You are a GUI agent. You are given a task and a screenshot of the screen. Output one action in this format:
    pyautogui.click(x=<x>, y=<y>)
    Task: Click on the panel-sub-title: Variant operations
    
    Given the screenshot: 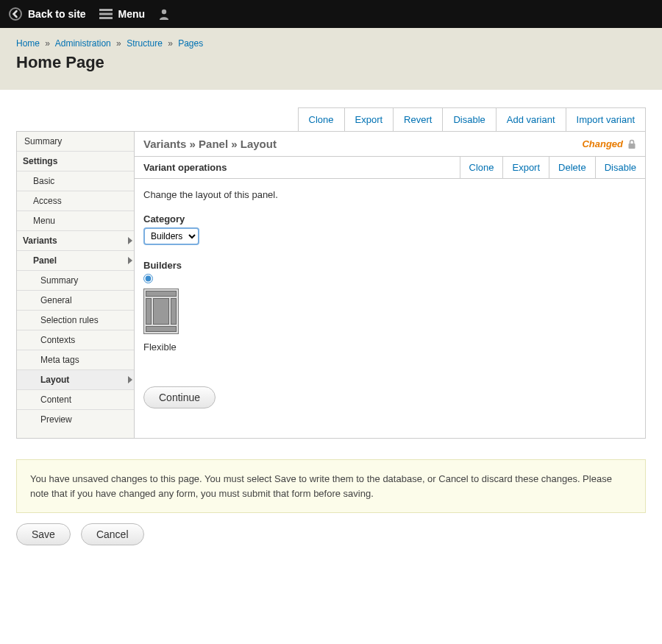 What is the action you would take?
    pyautogui.click(x=185, y=168)
    